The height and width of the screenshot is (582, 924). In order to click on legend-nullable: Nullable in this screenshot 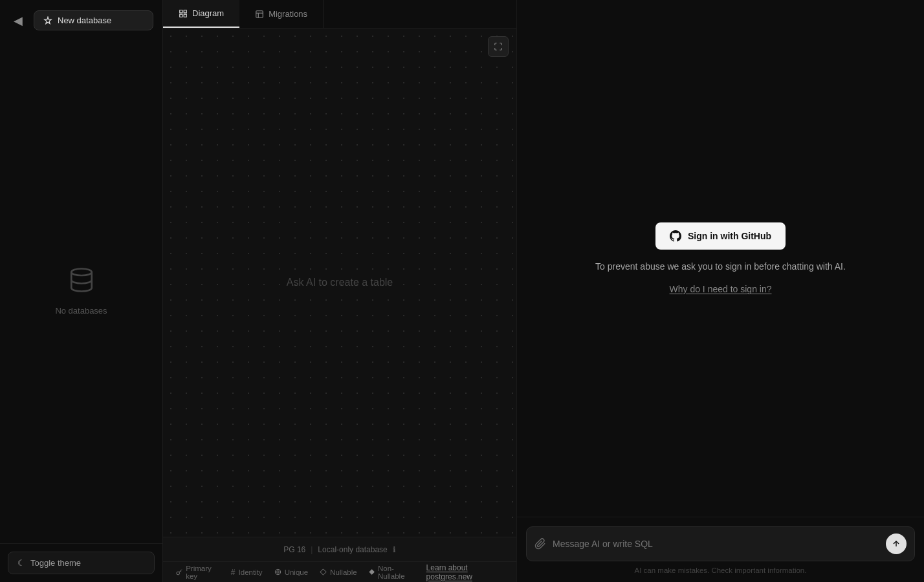, I will do `click(338, 572)`.